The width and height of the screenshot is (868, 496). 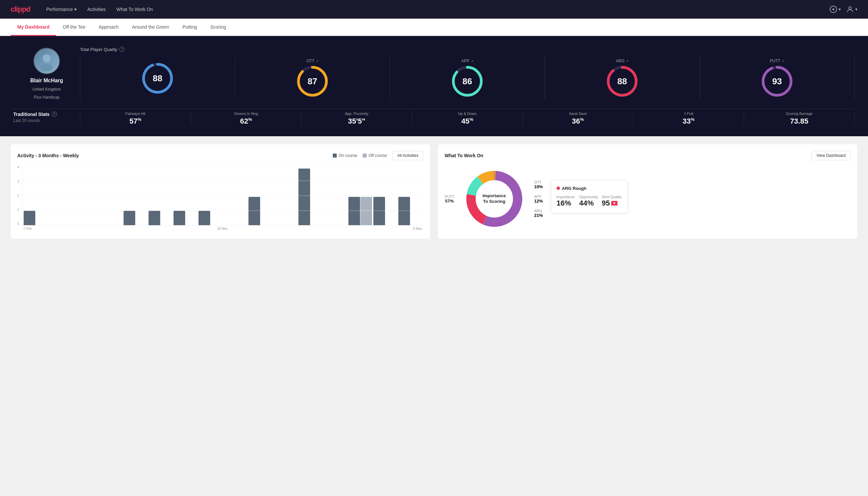 What do you see at coordinates (800, 119) in the screenshot?
I see `stat-scoring-avg: Scoring Average 73.85` at bounding box center [800, 119].